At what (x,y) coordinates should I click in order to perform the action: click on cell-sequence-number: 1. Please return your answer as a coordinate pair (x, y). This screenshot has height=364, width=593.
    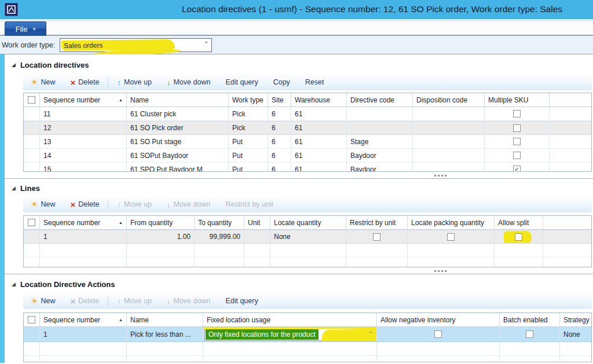
    Looking at the image, I should click on (83, 237).